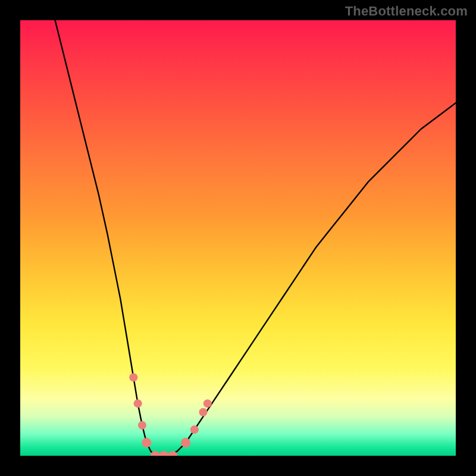 The image size is (476, 476). Describe the element at coordinates (406, 11) in the screenshot. I see `watermark-text: TheBottleneck.com` at that location.